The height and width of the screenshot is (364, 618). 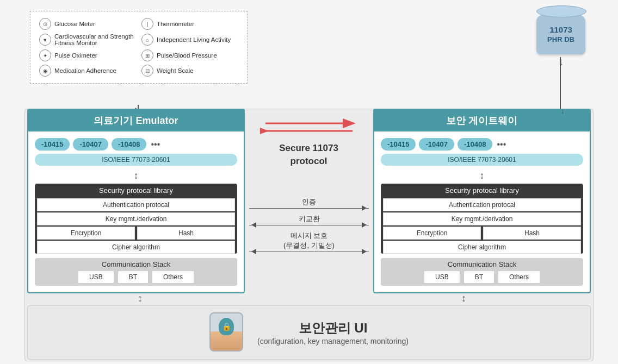 I want to click on msg-protect-arrow, so click(x=309, y=252).